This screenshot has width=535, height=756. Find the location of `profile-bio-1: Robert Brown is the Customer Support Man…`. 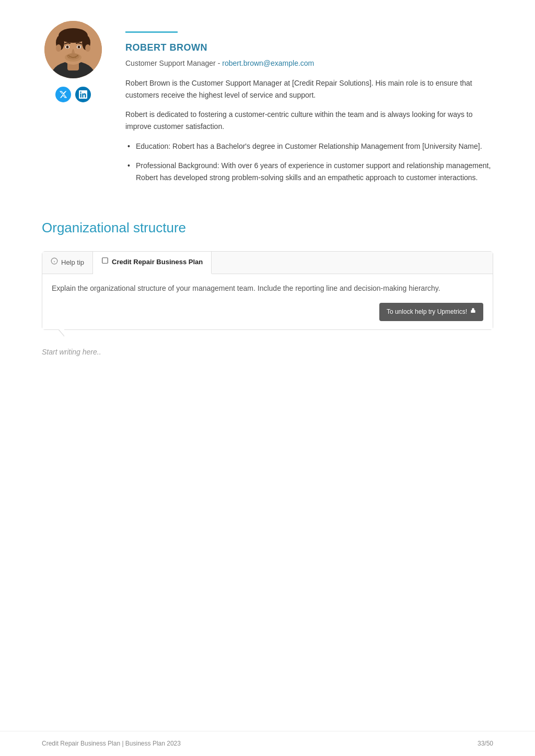

profile-bio-1: Robert Brown is the Customer Support Man… is located at coordinates (309, 89).